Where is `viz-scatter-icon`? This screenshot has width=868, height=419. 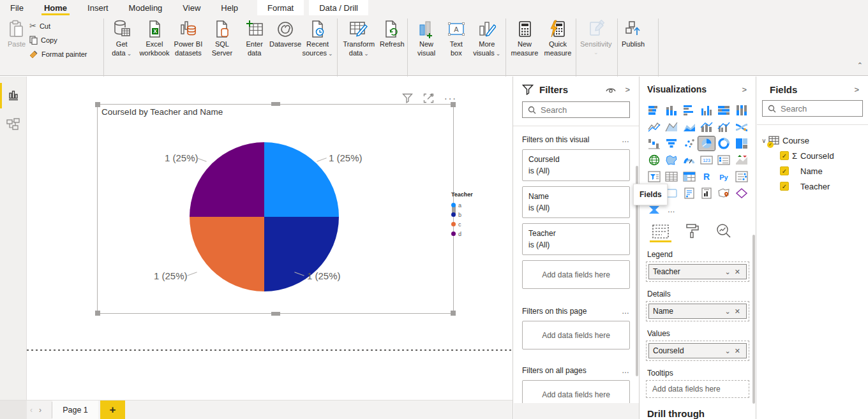 viz-scatter-icon is located at coordinates (689, 143).